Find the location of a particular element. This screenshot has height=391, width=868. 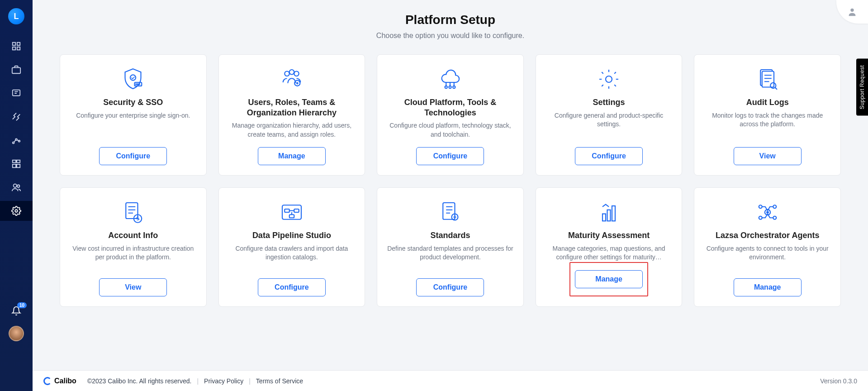

card-icon: $ is located at coordinates (133, 212).